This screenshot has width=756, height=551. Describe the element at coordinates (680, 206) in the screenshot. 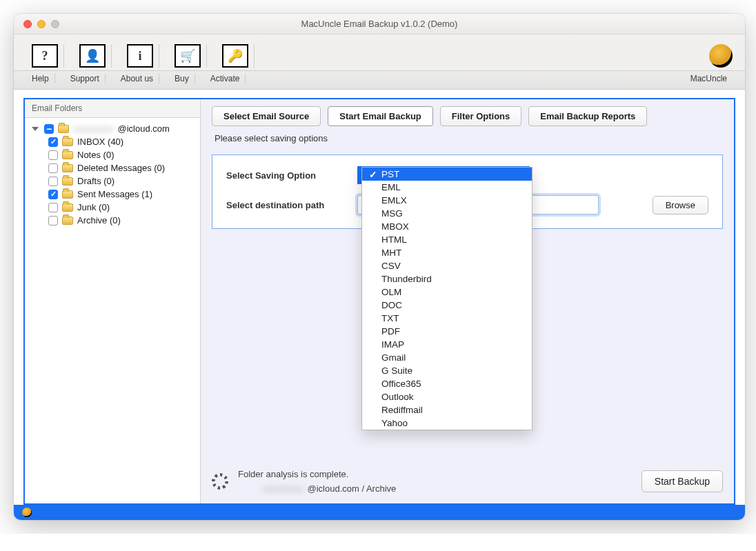

I see `browse-button: Browse` at that location.